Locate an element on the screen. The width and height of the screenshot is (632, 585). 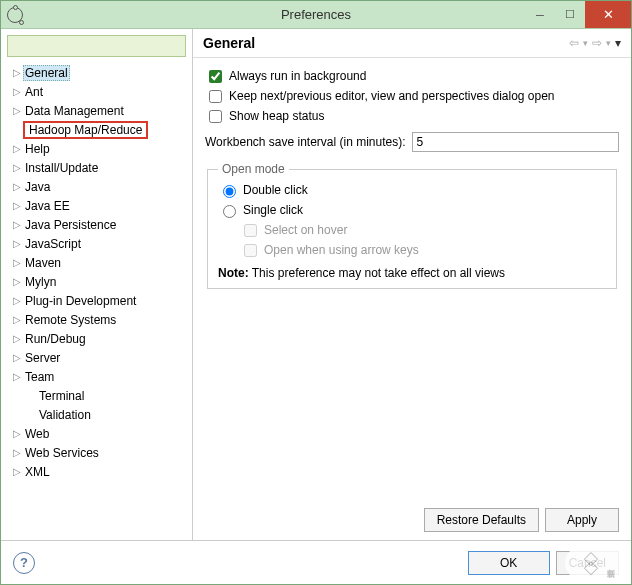
back-icon: ⇦ is located at coordinates (574, 43).